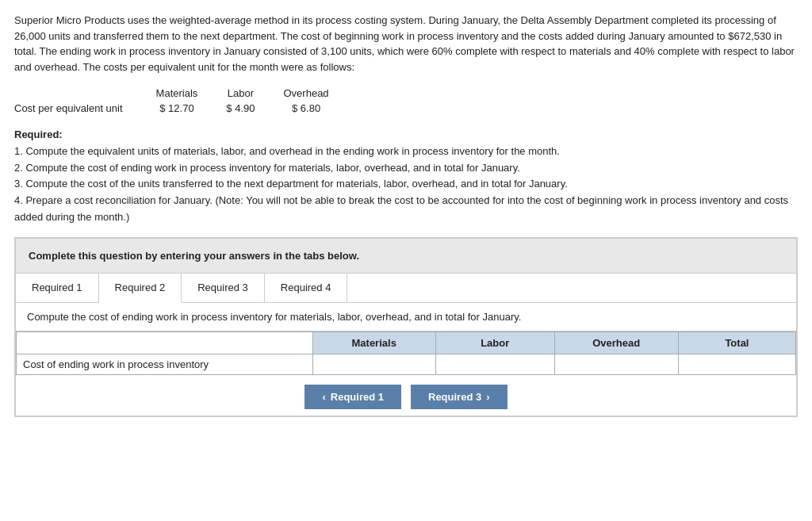  I want to click on materials-header: Materials, so click(178, 94).